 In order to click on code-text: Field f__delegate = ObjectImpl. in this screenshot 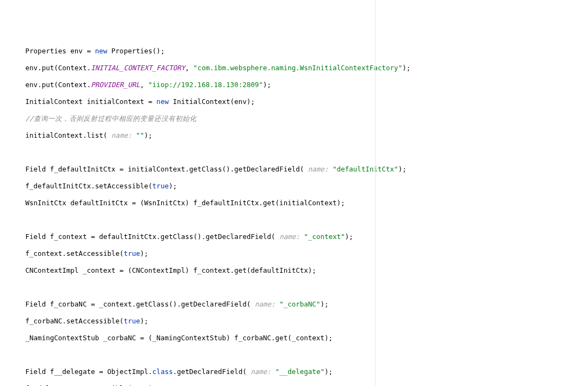, I will do `click(87, 371)`.